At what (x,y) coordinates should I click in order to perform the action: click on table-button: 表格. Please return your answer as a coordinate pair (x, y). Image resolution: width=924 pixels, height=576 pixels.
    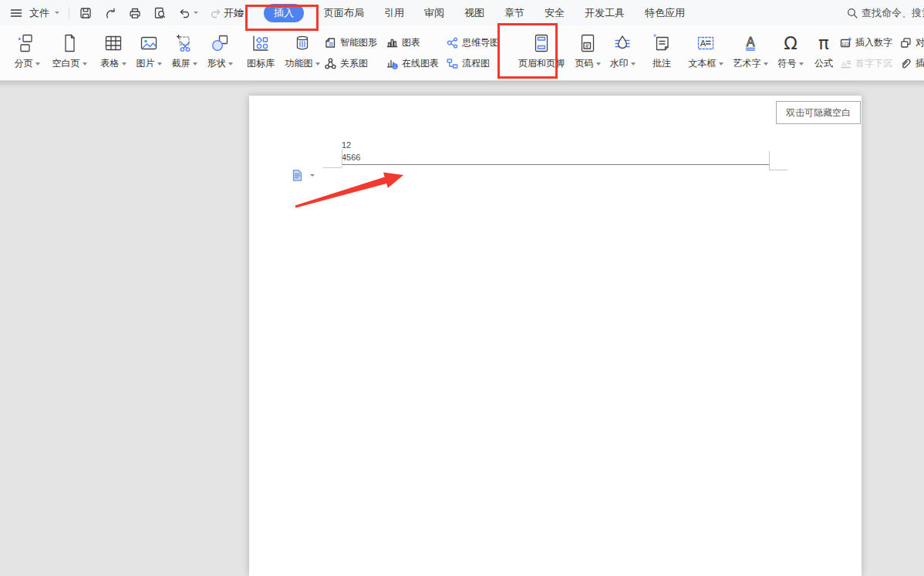
    Looking at the image, I should click on (113, 52).